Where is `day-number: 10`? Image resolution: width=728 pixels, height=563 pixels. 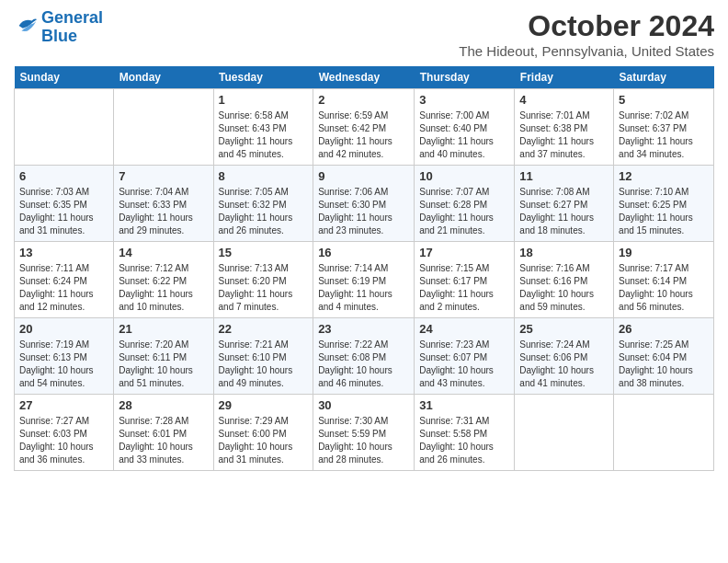
day-number: 10 is located at coordinates (464, 177).